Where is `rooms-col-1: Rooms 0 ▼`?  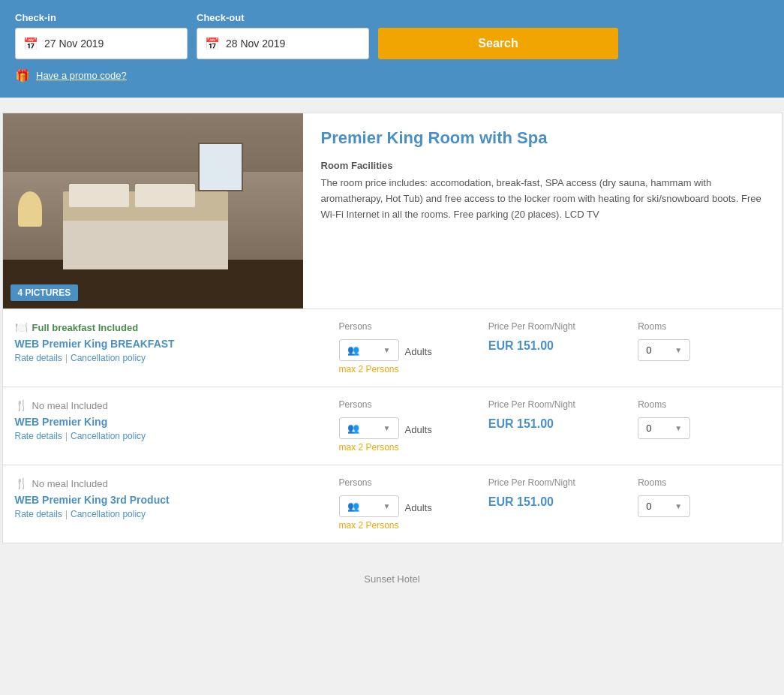
rooms-col-1: Rooms 0 ▼ is located at coordinates (707, 419).